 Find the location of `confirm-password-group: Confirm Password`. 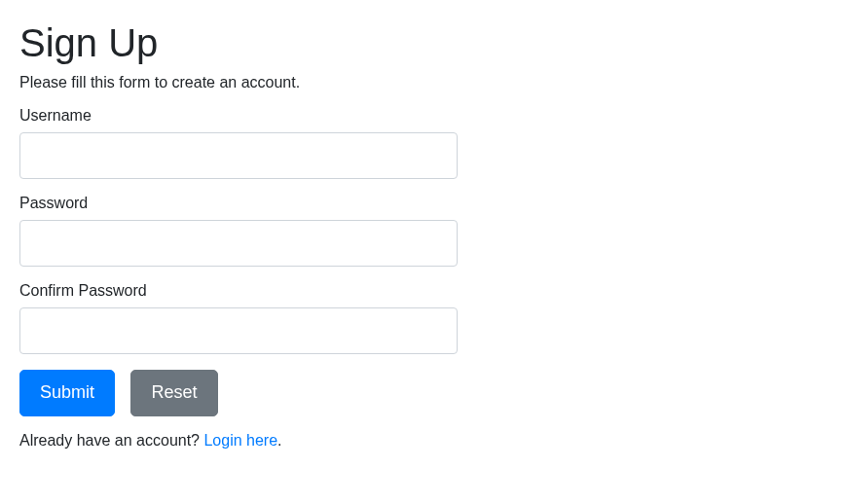

confirm-password-group: Confirm Password is located at coordinates (239, 318).